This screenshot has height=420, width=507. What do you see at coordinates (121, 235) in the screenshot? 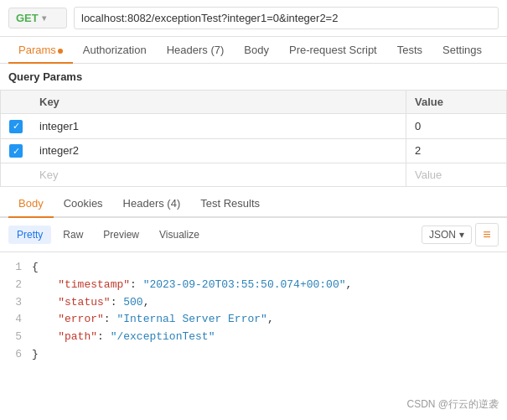
I see `format-preview: Preview` at bounding box center [121, 235].